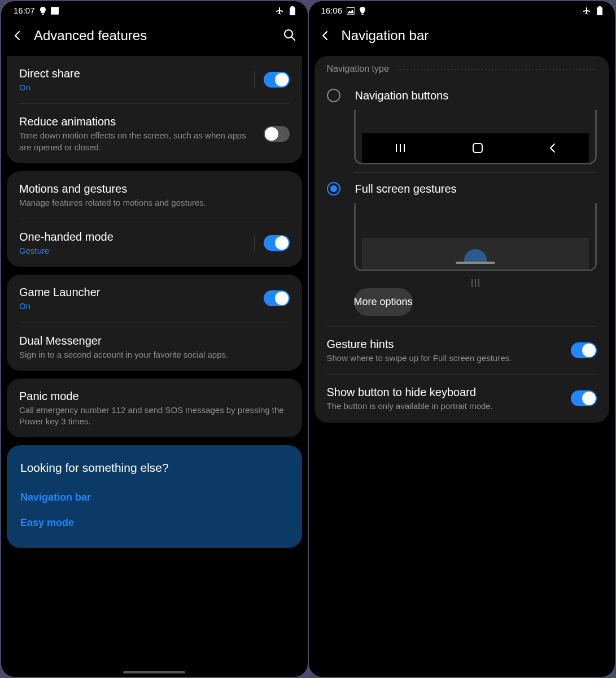 The height and width of the screenshot is (678, 616). What do you see at coordinates (462, 398) in the screenshot?
I see `setting-show-hide-keyboard: Show button to hide keyboard The button …` at bounding box center [462, 398].